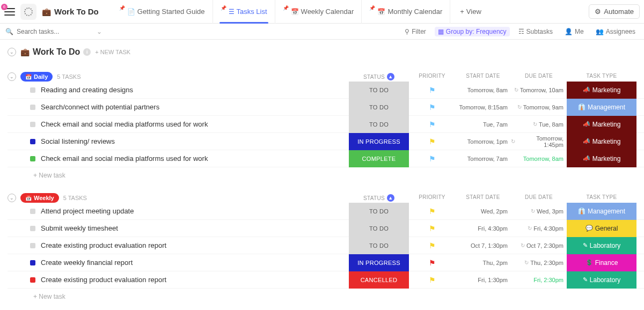 This screenshot has width=644, height=310. Describe the element at coordinates (539, 228) in the screenshot. I see `due-date: ↻Fri, 4:30pm` at that location.